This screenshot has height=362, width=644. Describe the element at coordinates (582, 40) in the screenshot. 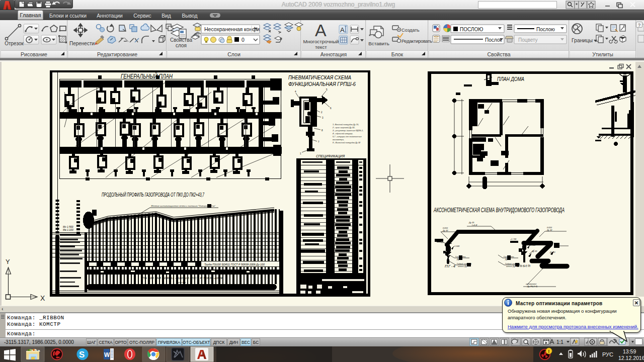

I see `svg-text: Границы` at that location.